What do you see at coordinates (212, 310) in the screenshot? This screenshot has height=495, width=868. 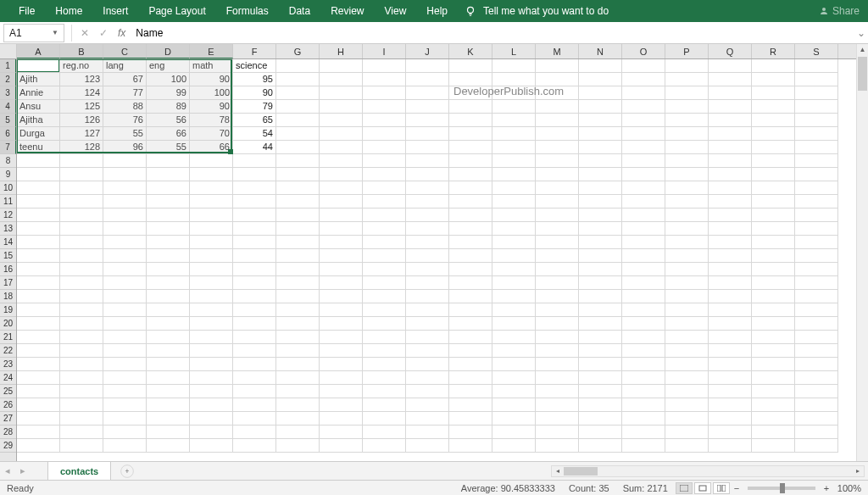 I see `cell-E19` at bounding box center [212, 310].